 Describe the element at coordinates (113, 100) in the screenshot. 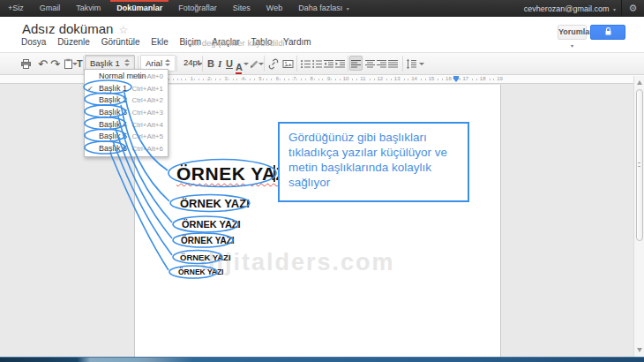

I see `menu-item-label: Başlık 2` at that location.